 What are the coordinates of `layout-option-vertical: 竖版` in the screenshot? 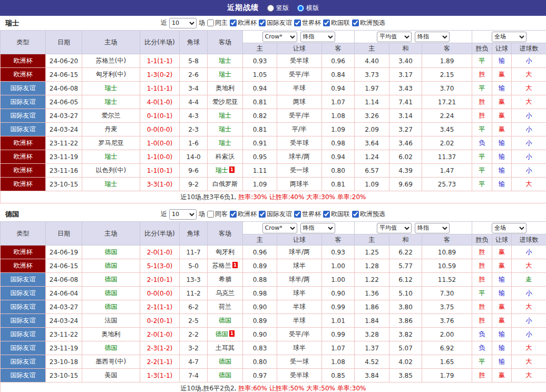 It's located at (278, 8).